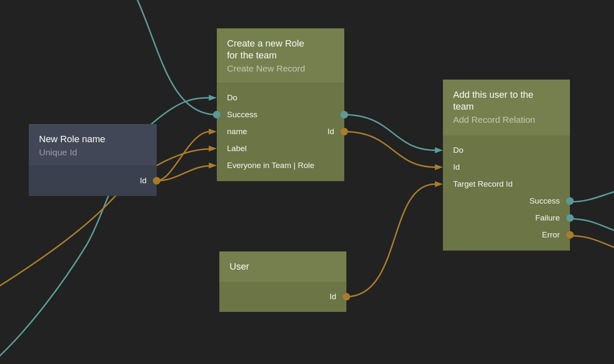  What do you see at coordinates (506, 119) in the screenshot?
I see `node-subtitle: Add Record Relation` at bounding box center [506, 119].